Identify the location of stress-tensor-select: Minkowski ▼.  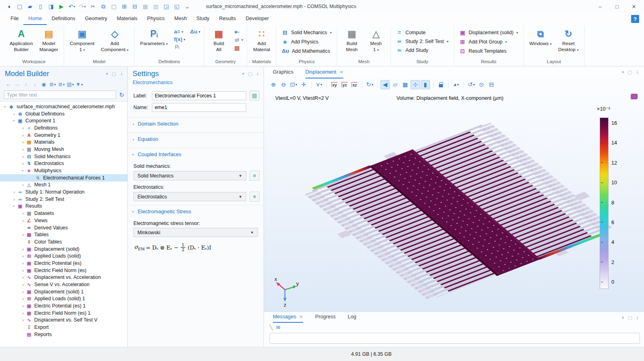
(196, 233).